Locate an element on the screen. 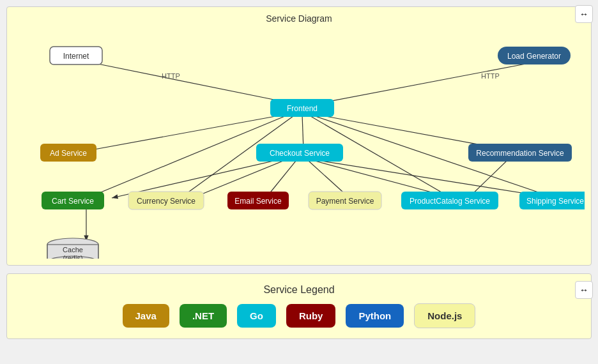 The width and height of the screenshot is (598, 364). cache-label-line1: Cache is located at coordinates (73, 250).